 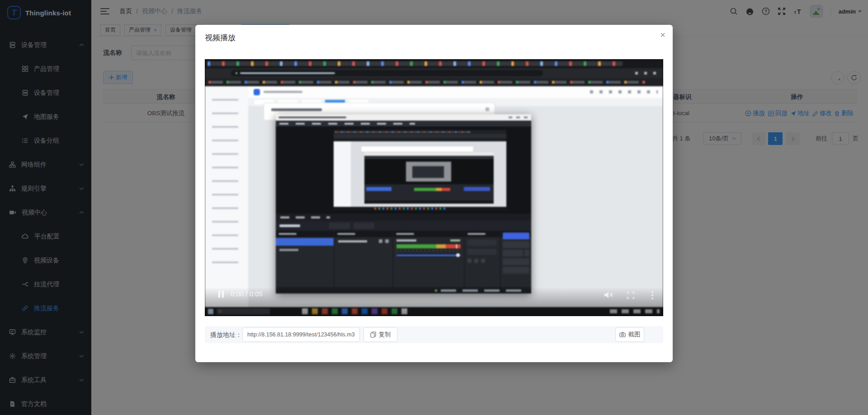 I want to click on playback-time: 0:00 / 0:05, so click(x=247, y=294).